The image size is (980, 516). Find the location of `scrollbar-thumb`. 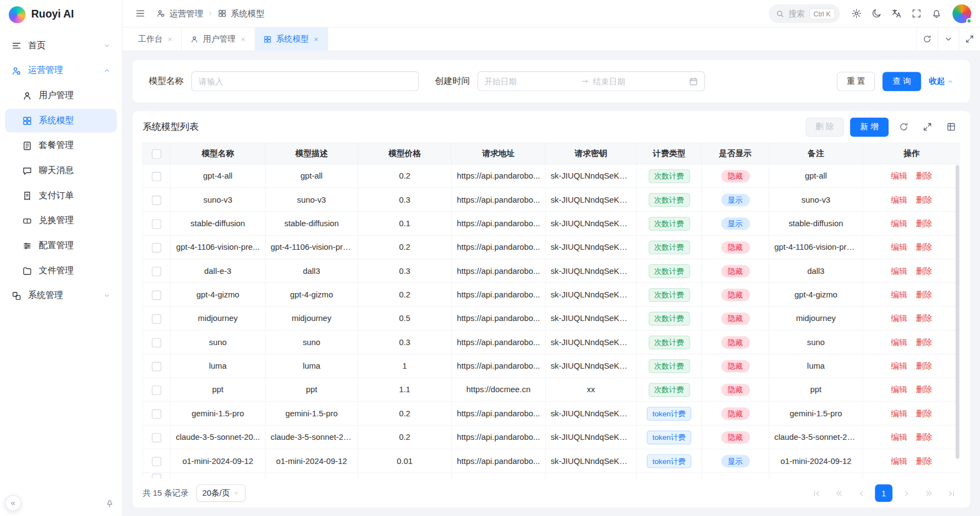

scrollbar-thumb is located at coordinates (958, 312).